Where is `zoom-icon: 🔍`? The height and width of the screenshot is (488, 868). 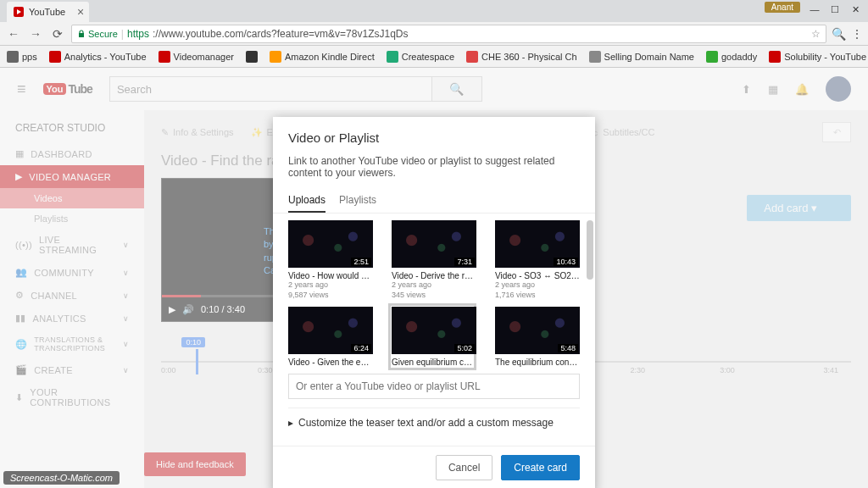 zoom-icon: 🔍 is located at coordinates (839, 34).